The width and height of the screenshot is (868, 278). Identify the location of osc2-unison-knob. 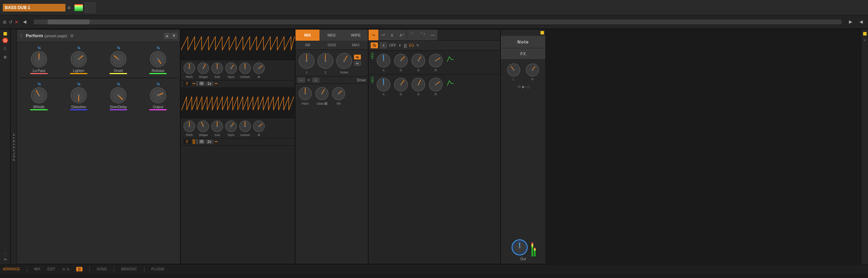
(245, 126).